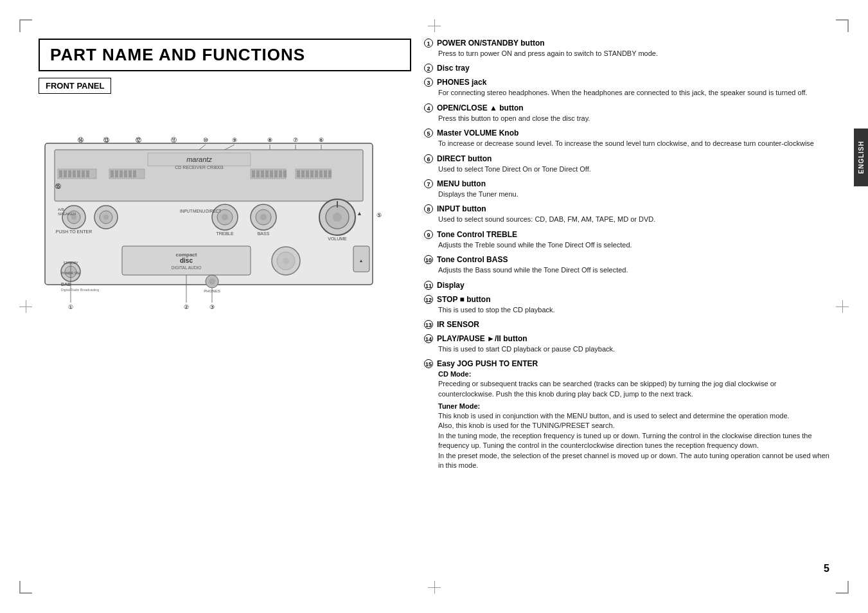 The height and width of the screenshot is (613, 868). Describe the element at coordinates (67, 214) in the screenshot. I see `svg-text: SPEAKER` at that location.